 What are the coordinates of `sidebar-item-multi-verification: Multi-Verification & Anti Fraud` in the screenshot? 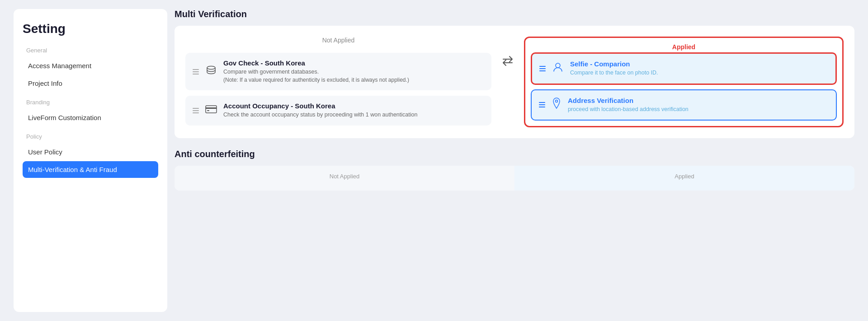 It's located at (90, 170).